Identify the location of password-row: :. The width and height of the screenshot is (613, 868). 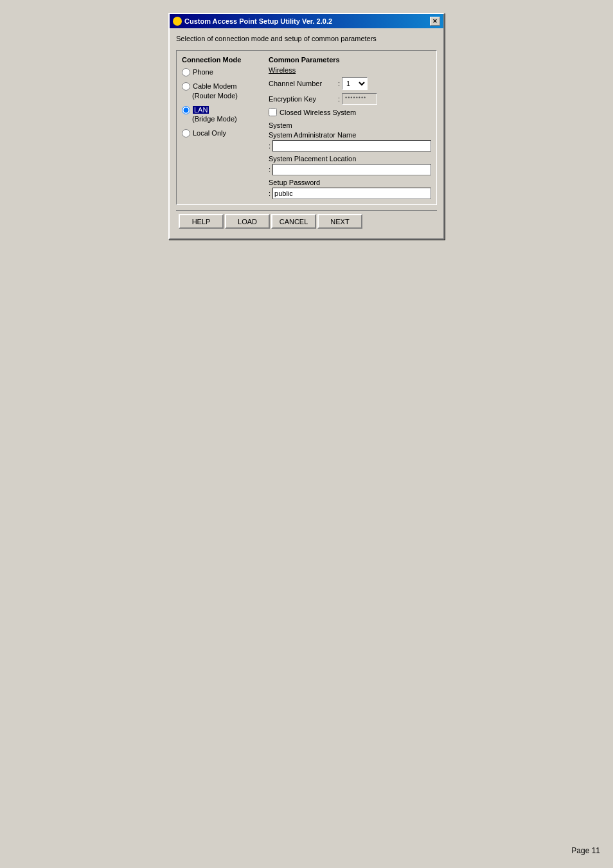
(350, 193).